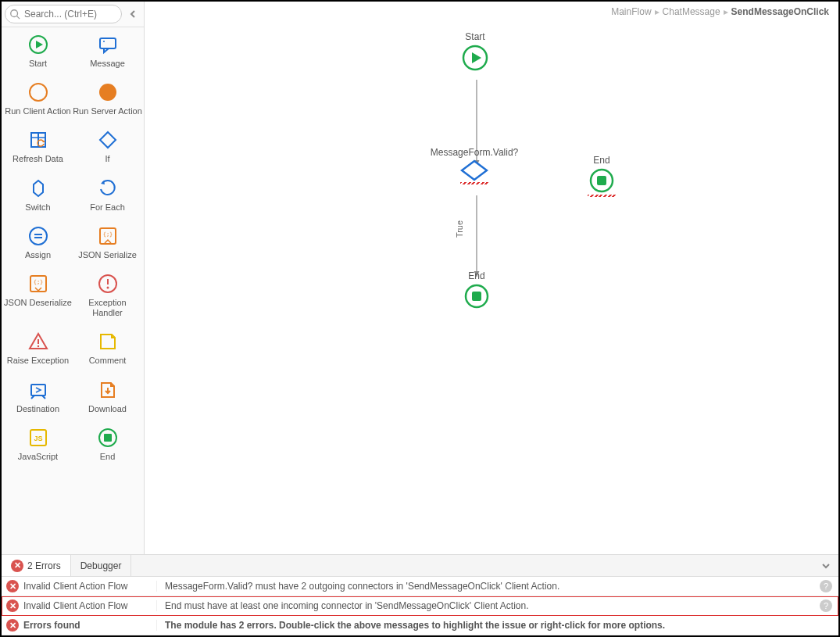 The image size is (840, 637). Describe the element at coordinates (73, 278) in the screenshot. I see `toolbox-sidebar: StartMessageRun Client ActionRun Server …` at that location.